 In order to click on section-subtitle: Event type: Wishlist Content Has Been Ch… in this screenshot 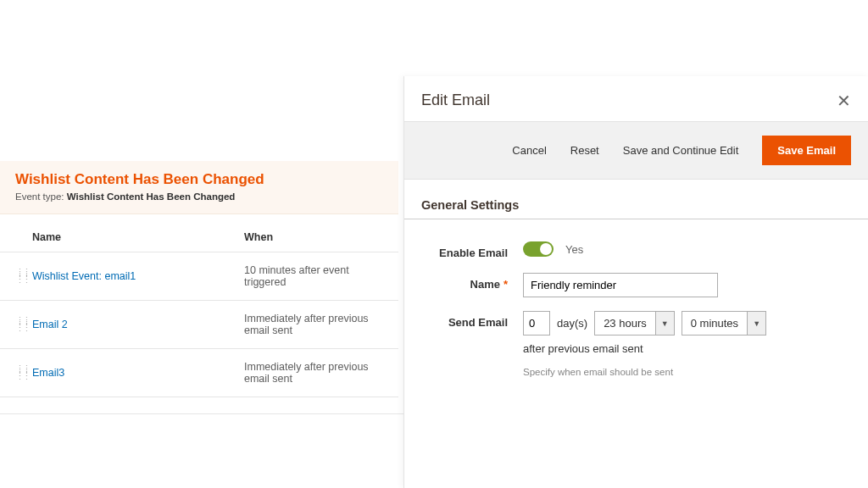, I will do `click(199, 197)`.